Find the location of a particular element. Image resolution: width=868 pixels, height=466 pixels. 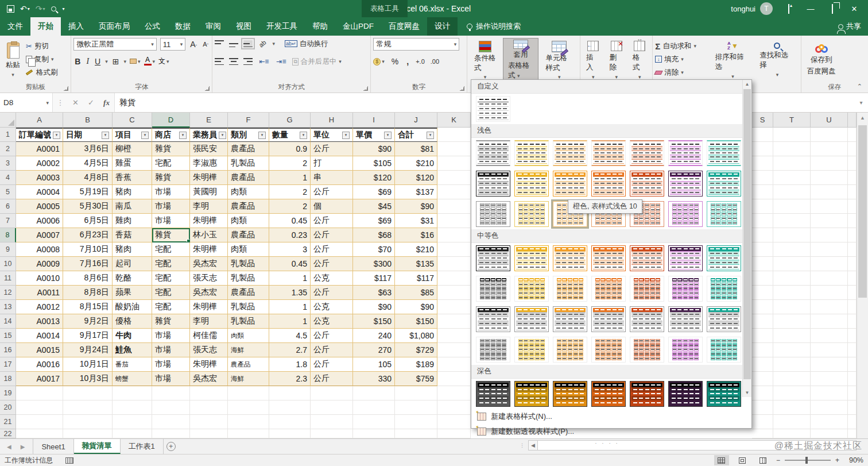

cell: $31 is located at coordinates (416, 221).